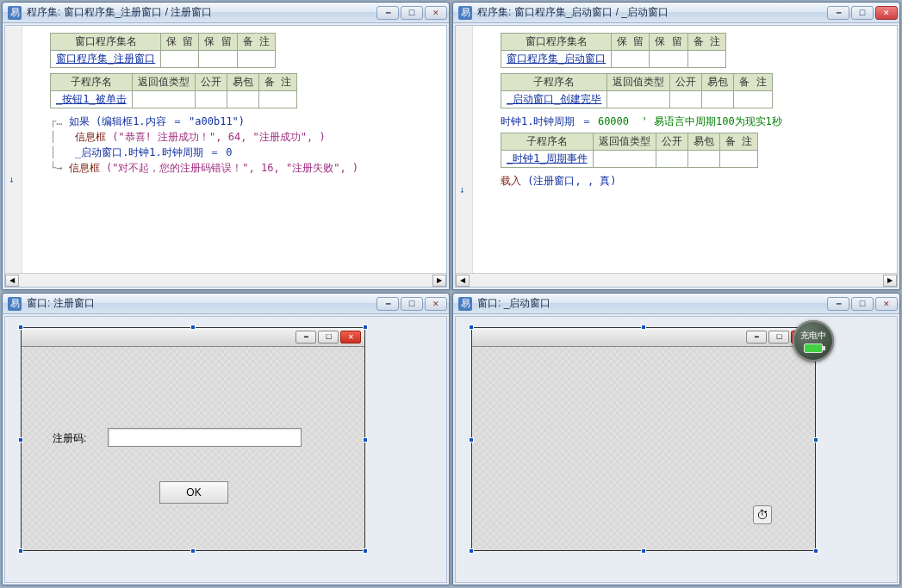 The image size is (902, 588). What do you see at coordinates (813, 348) in the screenshot?
I see `battery-icon` at bounding box center [813, 348].